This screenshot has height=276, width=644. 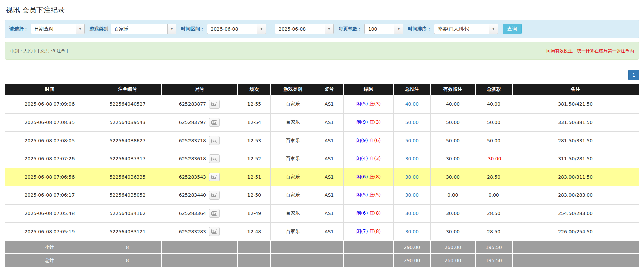 I want to click on date-from-select: 2025-06-08 ▼, so click(x=237, y=29).